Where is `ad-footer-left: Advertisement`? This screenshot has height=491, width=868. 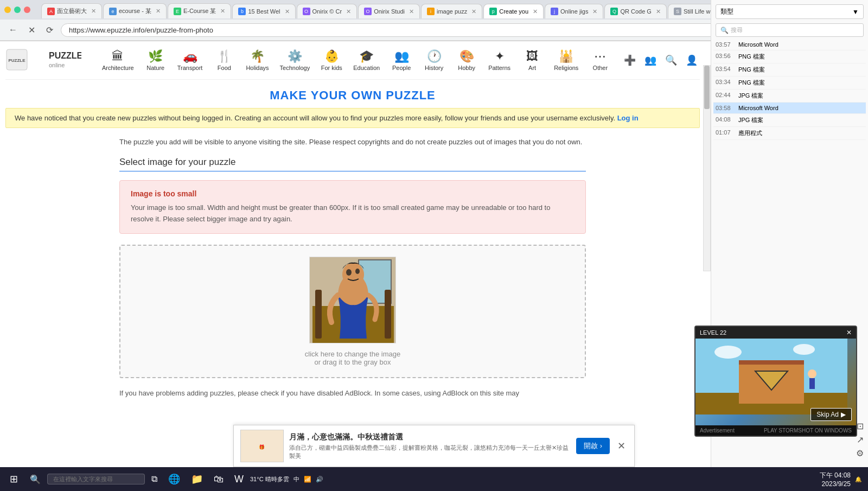 ad-footer-left: Advertisement is located at coordinates (717, 431).